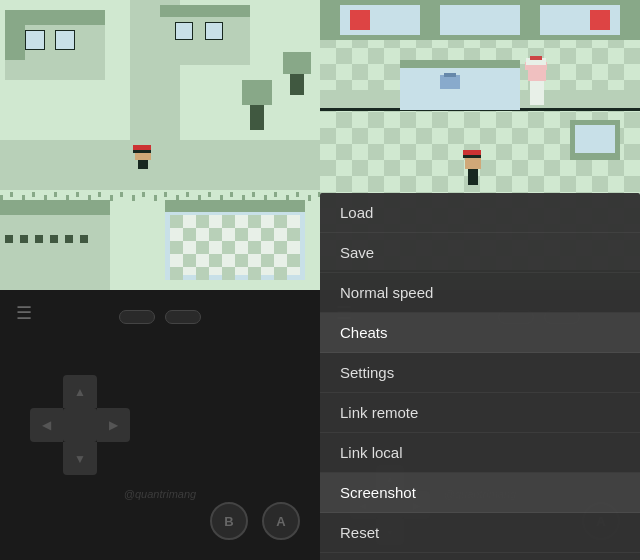 This screenshot has width=640, height=560. I want to click on dpad-left-btn: ◀, so click(46, 425).